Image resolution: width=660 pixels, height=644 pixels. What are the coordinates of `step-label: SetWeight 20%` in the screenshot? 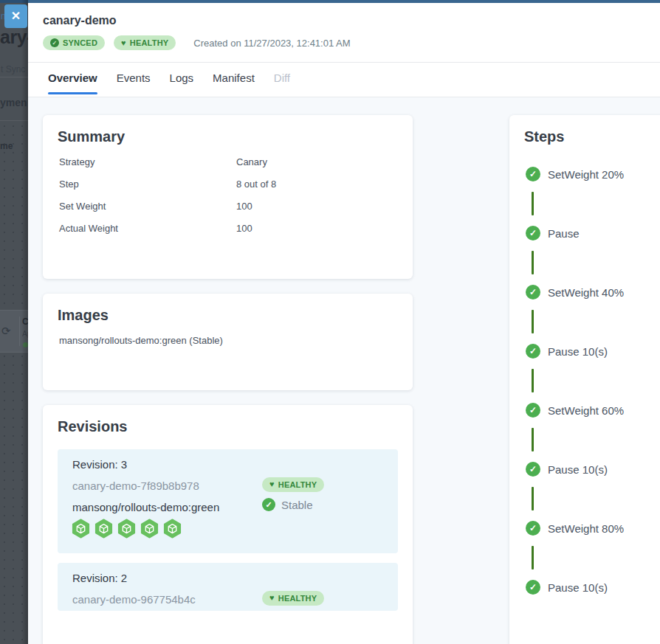 It's located at (586, 174).